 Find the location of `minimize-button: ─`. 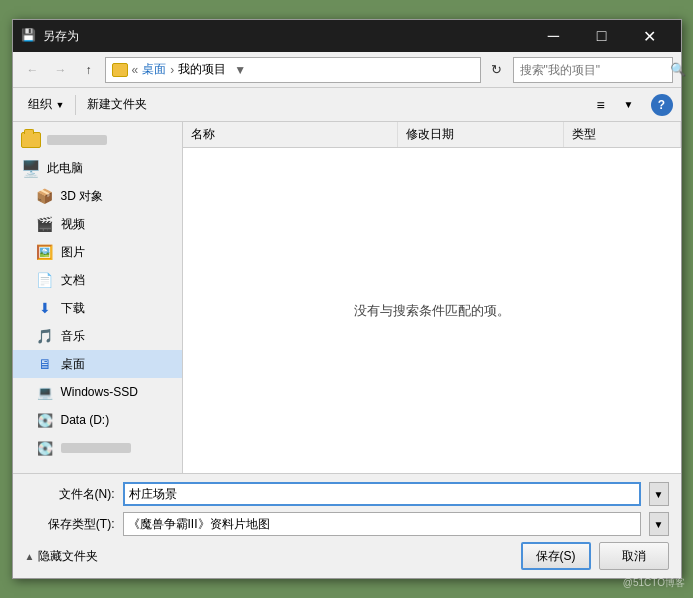

minimize-button: ─ is located at coordinates (554, 36).